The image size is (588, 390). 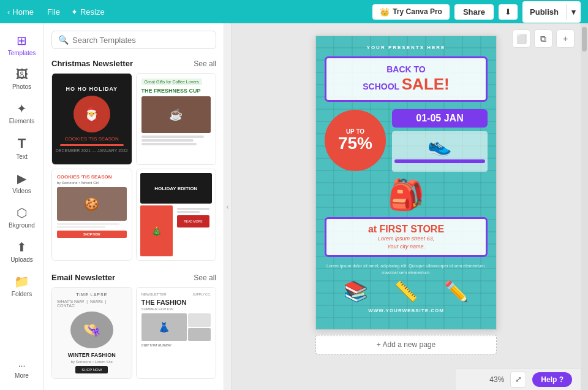 What do you see at coordinates (88, 12) in the screenshot?
I see `nav-resize: ✦ Resize` at bounding box center [88, 12].